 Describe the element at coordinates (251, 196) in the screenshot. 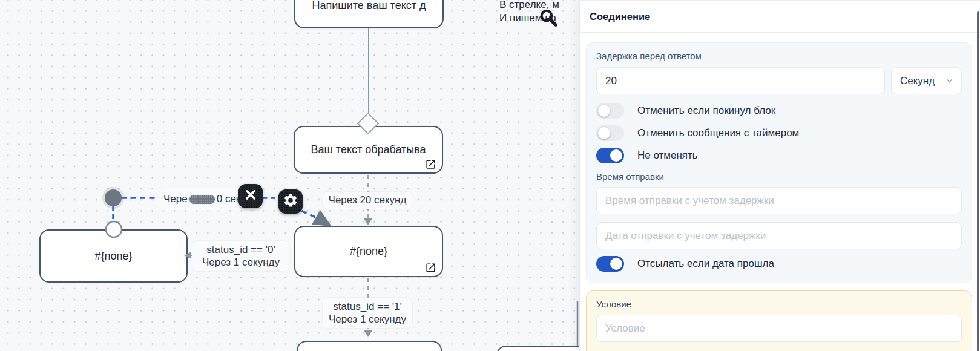

I see `x-icon` at that location.